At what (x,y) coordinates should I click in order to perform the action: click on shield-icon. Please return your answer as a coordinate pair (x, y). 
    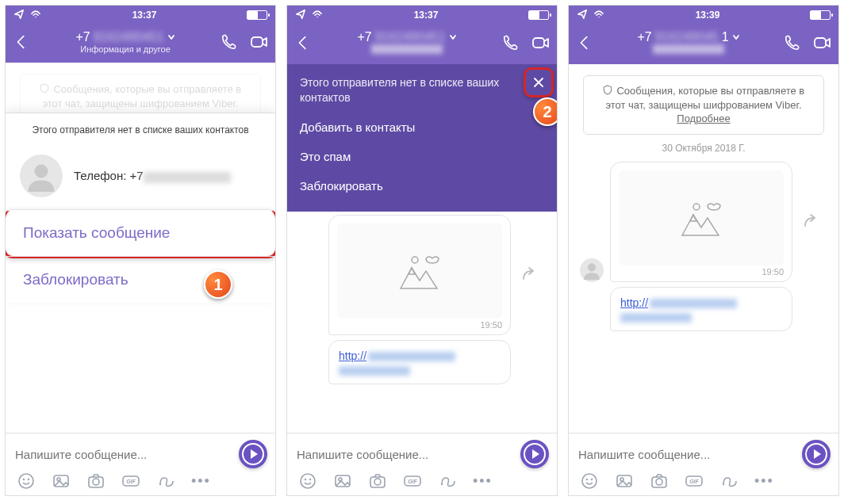
    Looking at the image, I should click on (608, 90).